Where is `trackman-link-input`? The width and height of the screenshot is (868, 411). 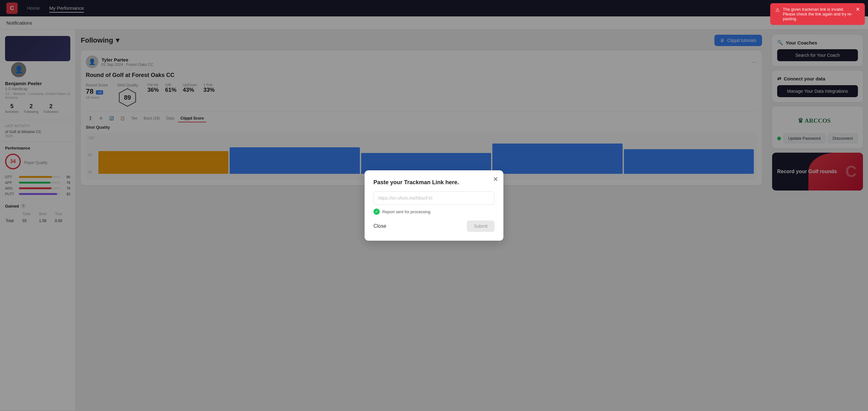
trackman-link-input is located at coordinates (434, 198).